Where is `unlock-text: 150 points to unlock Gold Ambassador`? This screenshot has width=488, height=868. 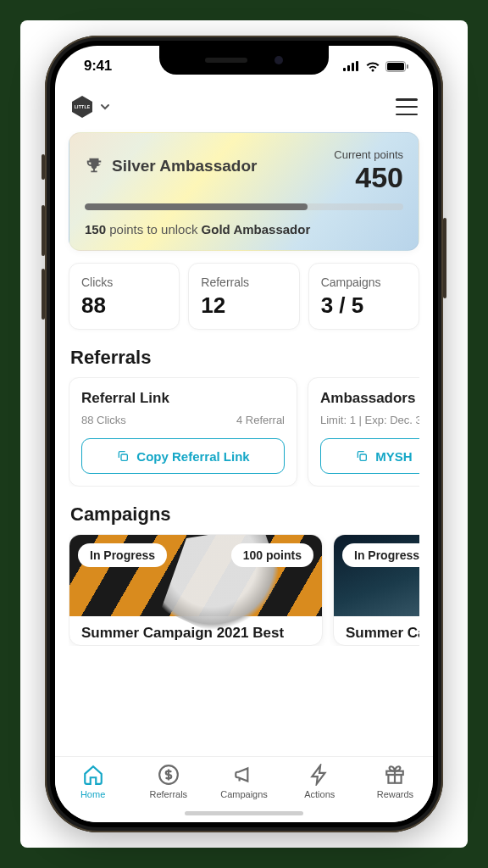
unlock-text: 150 points to unlock Gold Ambassador is located at coordinates (244, 229).